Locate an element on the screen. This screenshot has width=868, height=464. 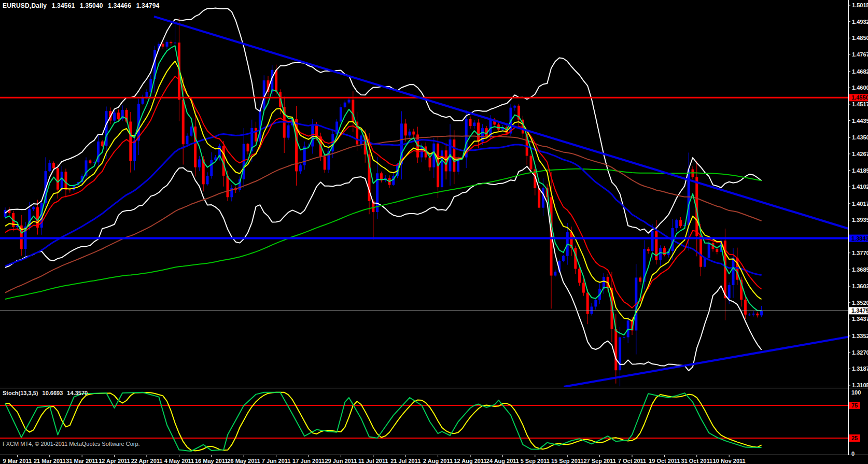
price-marker-label: 1.38436 is located at coordinates (860, 238).